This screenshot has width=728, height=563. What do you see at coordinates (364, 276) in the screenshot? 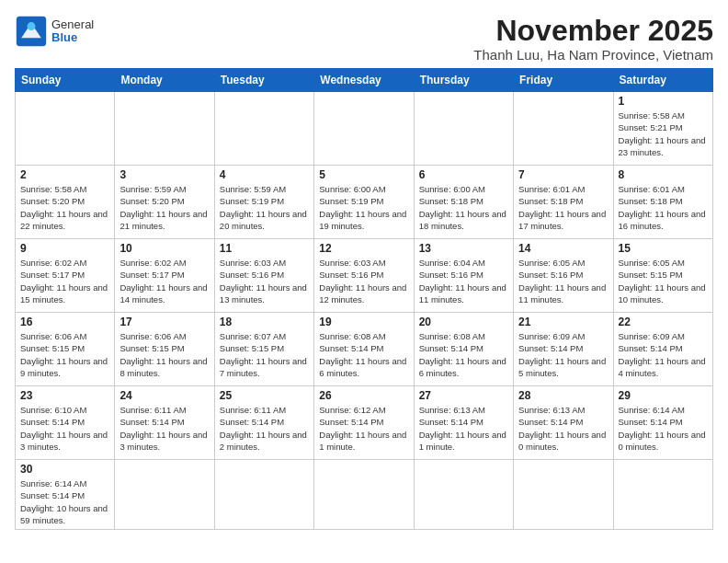
I see `calendar-cell: 12Sunrise: 6:03 AM Sunset: 5:16 PM Dayli…` at bounding box center [364, 276].